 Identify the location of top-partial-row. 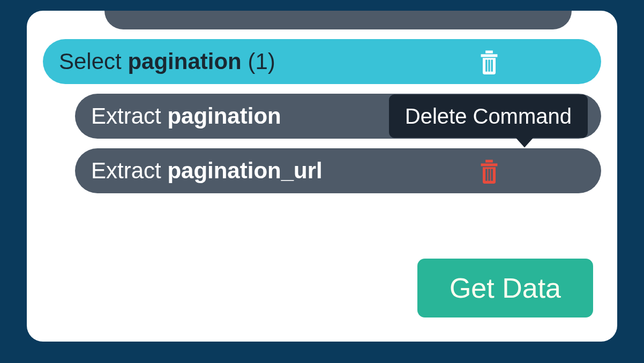
(338, 20).